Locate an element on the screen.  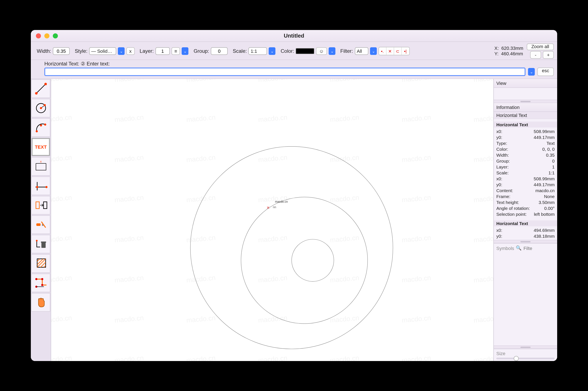
style-select: — Solid… is located at coordinates (103, 51).